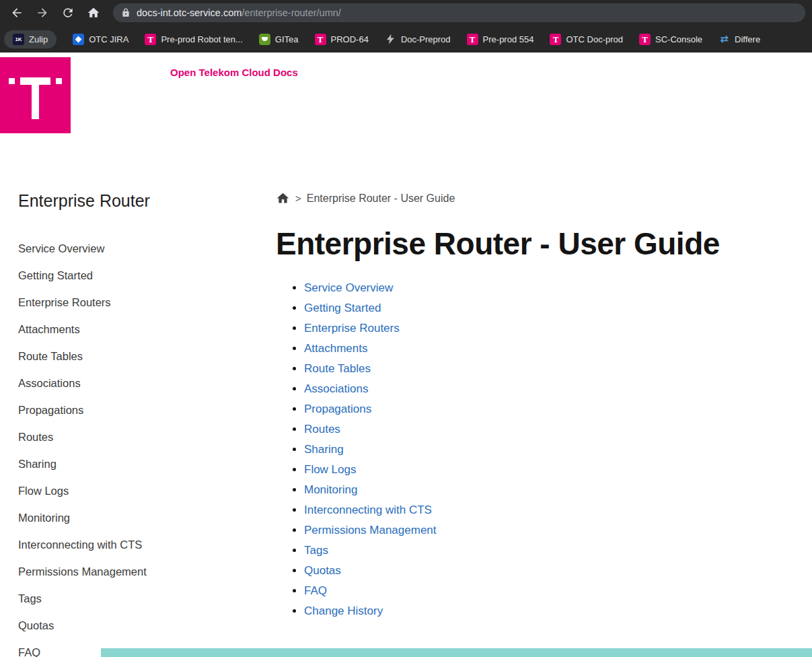 The height and width of the screenshot is (657, 812). What do you see at coordinates (140, 302) in the screenshot?
I see `sidebar-item: Enterprise Routers` at bounding box center [140, 302].